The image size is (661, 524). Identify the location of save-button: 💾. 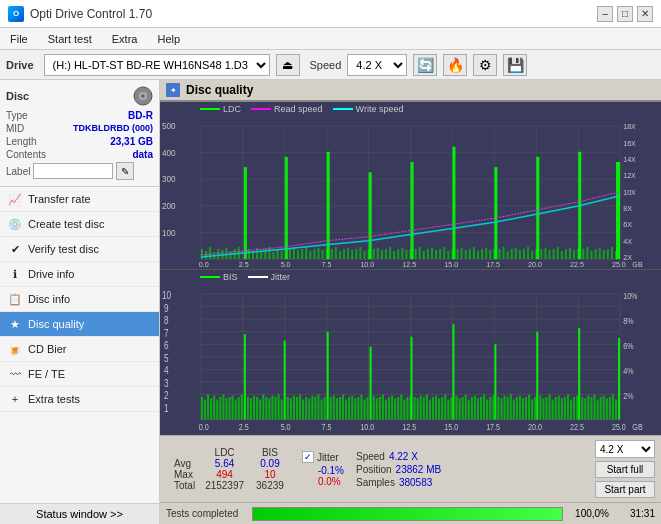
(515, 65).